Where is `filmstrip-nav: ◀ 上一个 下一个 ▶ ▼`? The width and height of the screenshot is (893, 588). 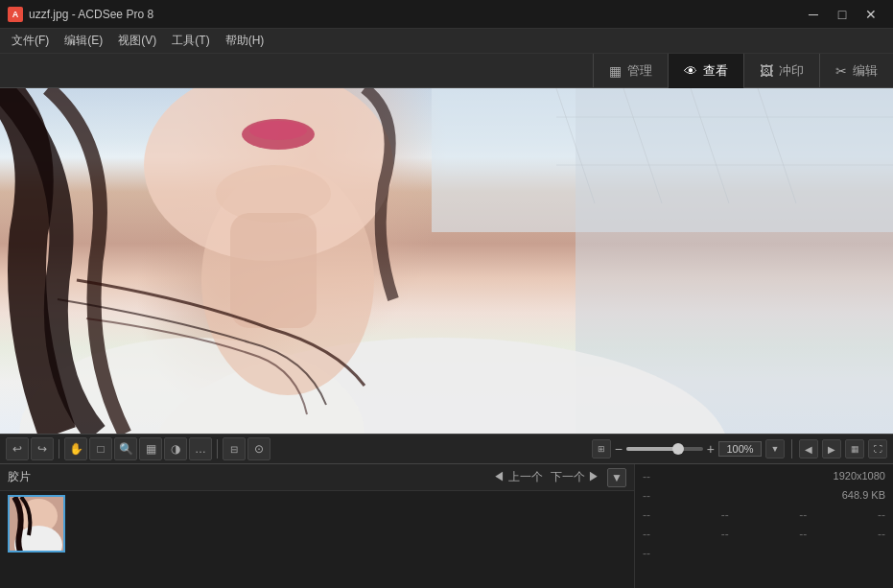 filmstrip-nav: ◀ 上一个 下一个 ▶ ▼ is located at coordinates (560, 478).